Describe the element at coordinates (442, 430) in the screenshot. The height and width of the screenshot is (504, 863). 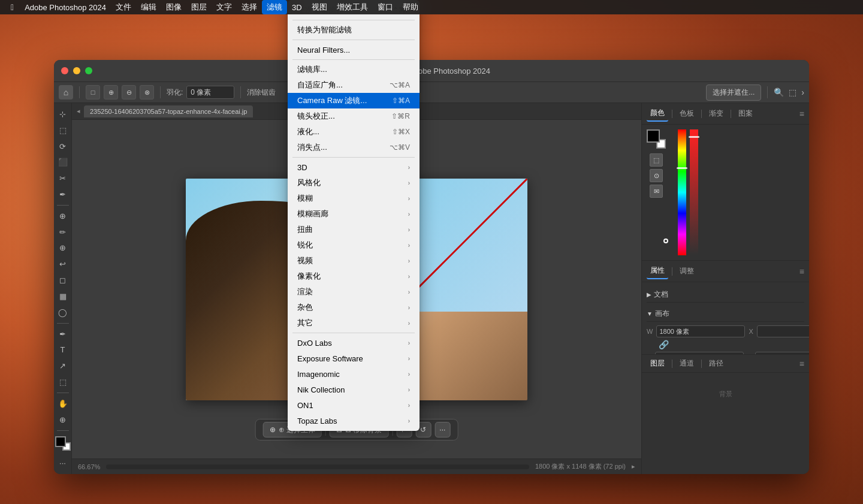
I see `more-actions-btn: ···` at that location.